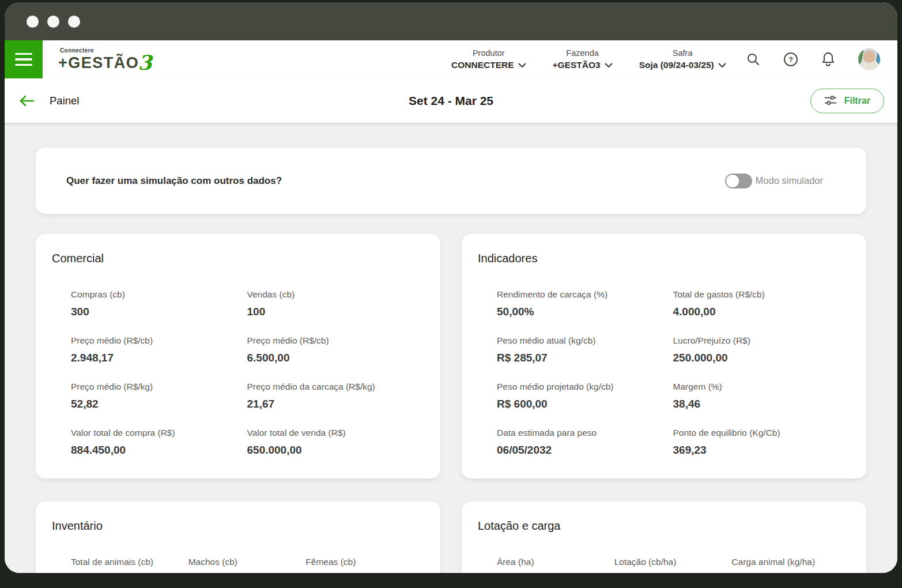 This screenshot has height=588, width=902. Describe the element at coordinates (105, 59) in the screenshot. I see `app-logo: Connectere +GESTÃO 3` at that location.